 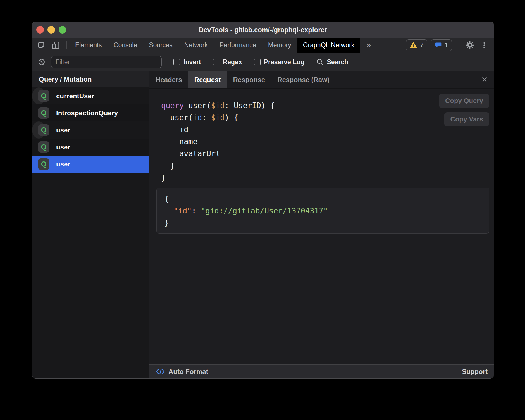 What do you see at coordinates (263, 30) in the screenshot?
I see `window-title: DevTools - gitlab.com/-/graphql-explorer` at bounding box center [263, 30].